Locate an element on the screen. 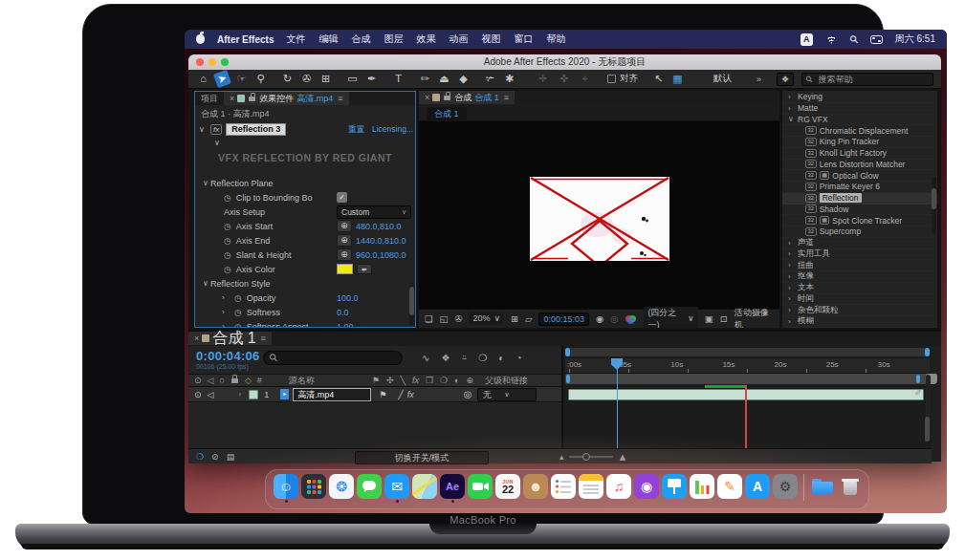 This screenshot has width=965, height=560. dock-notes is located at coordinates (591, 486).